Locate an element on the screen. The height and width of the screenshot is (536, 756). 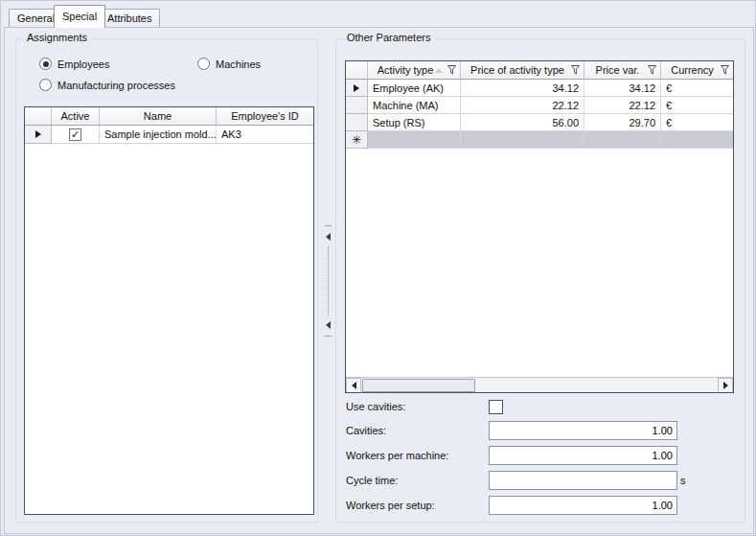
price-var-cell: 29.70 is located at coordinates (623, 123).